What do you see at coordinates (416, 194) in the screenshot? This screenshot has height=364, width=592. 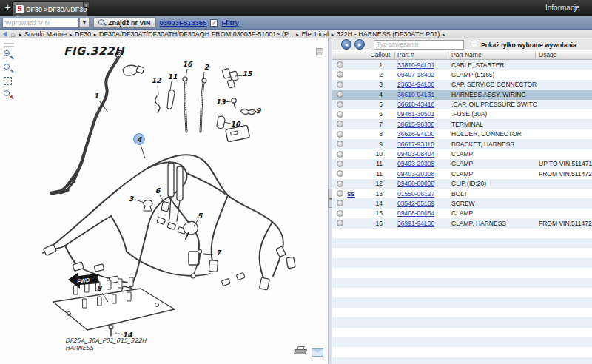 I see `part-number-link: 01550-06127` at bounding box center [416, 194].